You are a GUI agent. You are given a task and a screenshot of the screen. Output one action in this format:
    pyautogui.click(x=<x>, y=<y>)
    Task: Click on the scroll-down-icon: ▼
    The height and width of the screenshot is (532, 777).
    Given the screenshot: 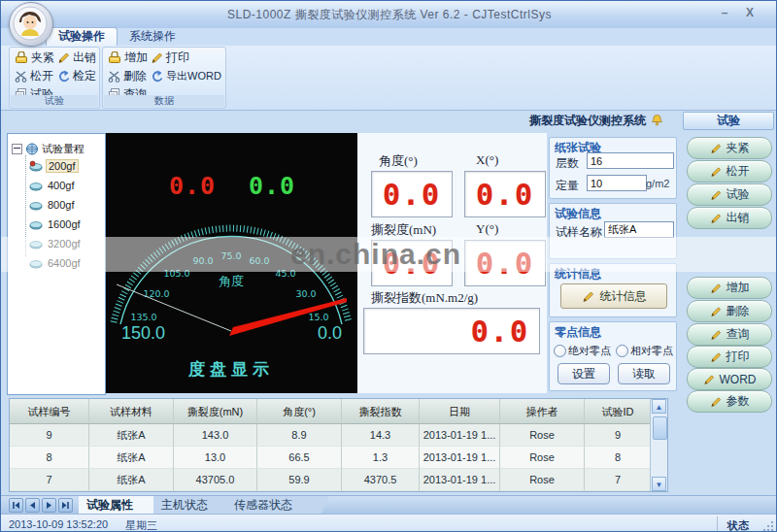 What is the action you would take?
    pyautogui.click(x=659, y=483)
    